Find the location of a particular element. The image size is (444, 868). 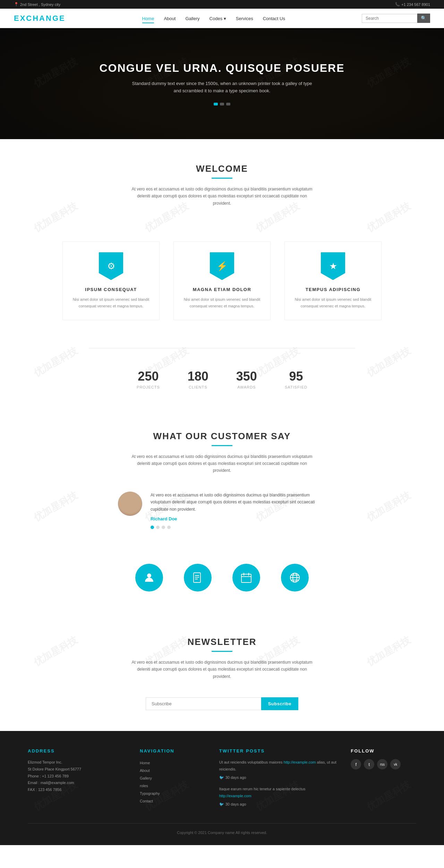

counter-1: 250 PROJECTS is located at coordinates (148, 379).